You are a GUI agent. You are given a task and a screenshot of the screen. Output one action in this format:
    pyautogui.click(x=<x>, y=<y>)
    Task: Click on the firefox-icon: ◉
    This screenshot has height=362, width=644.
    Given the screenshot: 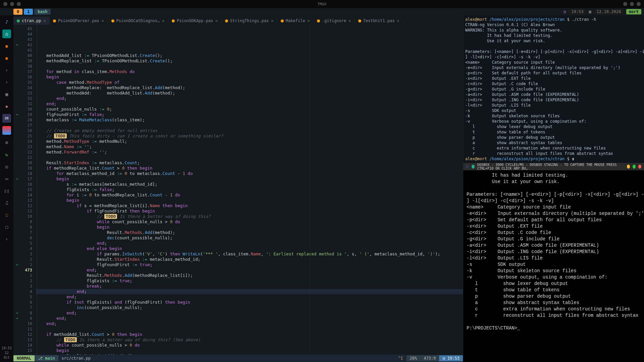 What is the action you would take?
    pyautogui.click(x=7, y=46)
    